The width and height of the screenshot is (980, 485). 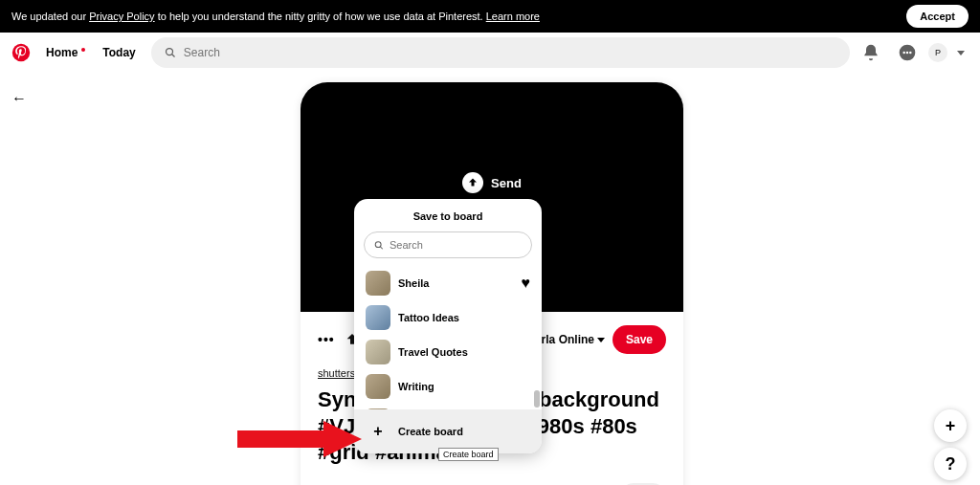 What do you see at coordinates (938, 16) in the screenshot?
I see `accept-button: Accept` at bounding box center [938, 16].